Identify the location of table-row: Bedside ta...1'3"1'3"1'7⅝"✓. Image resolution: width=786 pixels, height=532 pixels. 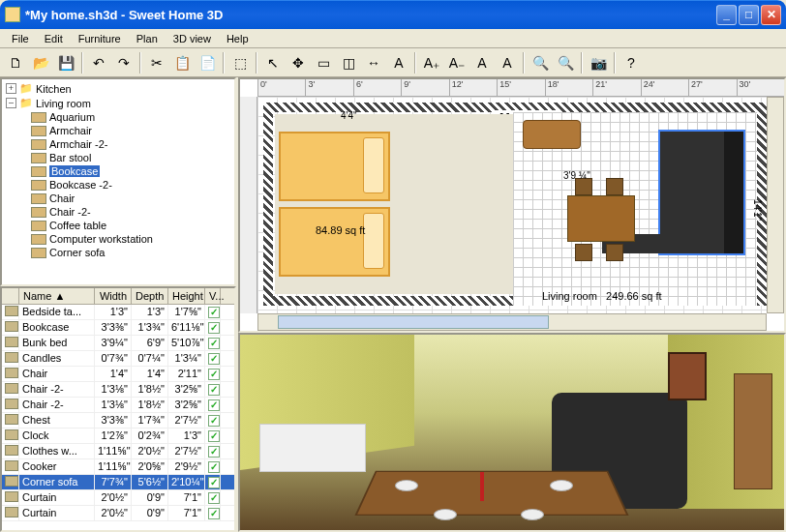
(118, 312).